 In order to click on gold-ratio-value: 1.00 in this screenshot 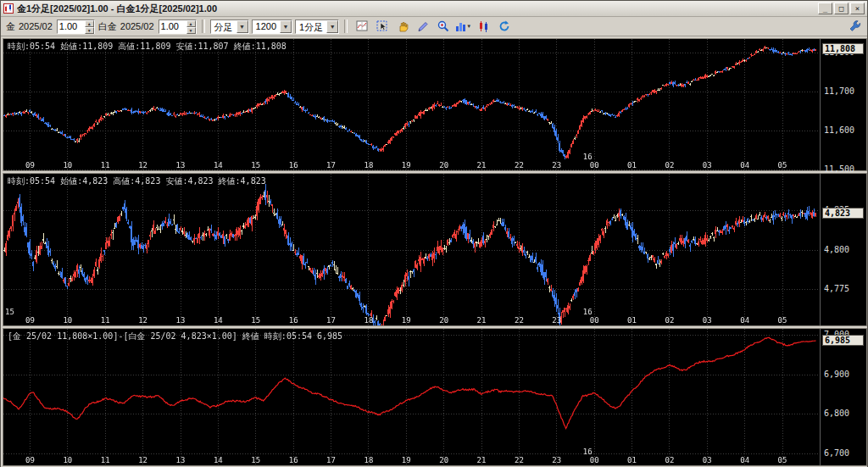, I will do `click(71, 27)`.